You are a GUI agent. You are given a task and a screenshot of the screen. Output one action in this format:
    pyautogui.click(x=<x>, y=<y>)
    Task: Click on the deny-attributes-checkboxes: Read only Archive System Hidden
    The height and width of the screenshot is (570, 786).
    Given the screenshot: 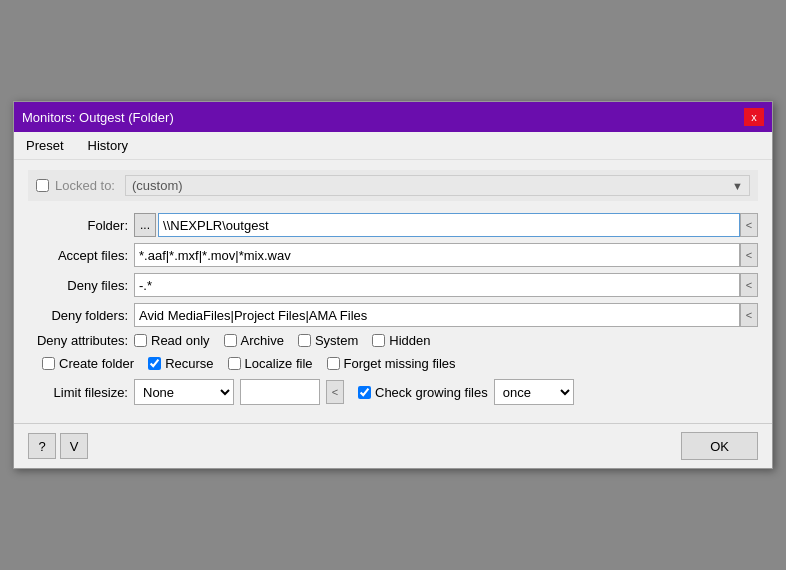 What is the action you would take?
    pyautogui.click(x=282, y=340)
    